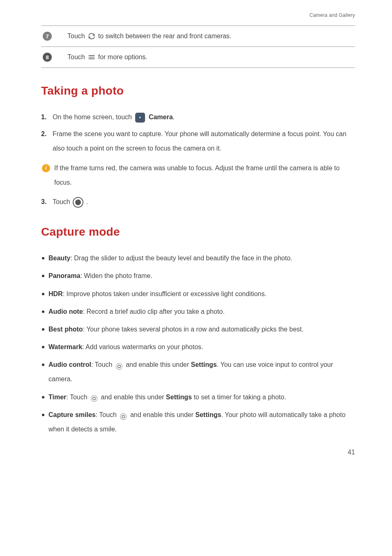  What do you see at coordinates (140, 118) in the screenshot?
I see `camera-app-icon` at bounding box center [140, 118].